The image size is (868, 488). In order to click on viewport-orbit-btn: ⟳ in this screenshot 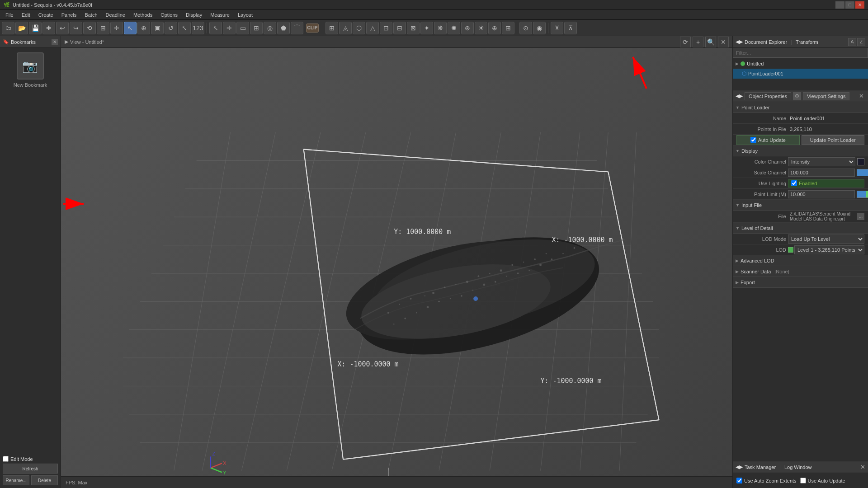, I will do `click(685, 42)`.